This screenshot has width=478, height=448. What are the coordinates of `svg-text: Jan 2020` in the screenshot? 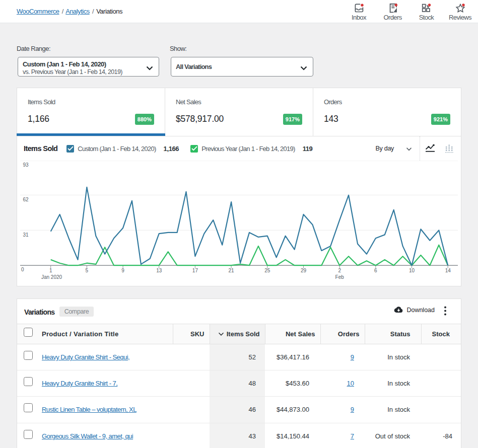 It's located at (52, 277).